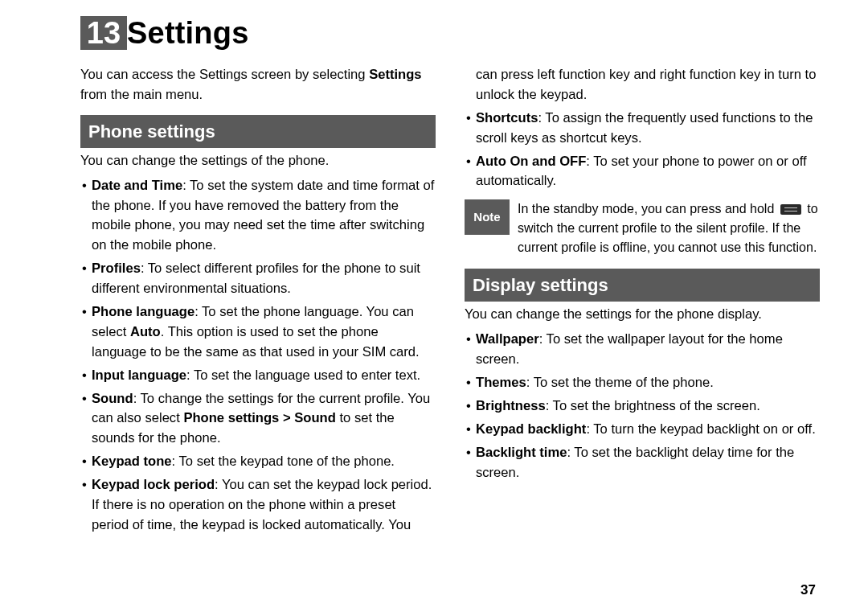 This screenshot has height=616, width=868. Describe the element at coordinates (395, 74) in the screenshot. I see `intro-bold: Settings` at that location.